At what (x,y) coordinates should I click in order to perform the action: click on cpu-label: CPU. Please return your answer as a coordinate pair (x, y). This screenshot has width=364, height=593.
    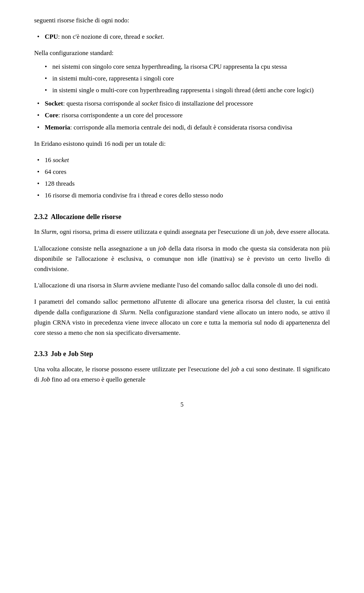
    Looking at the image, I should click on (52, 36).